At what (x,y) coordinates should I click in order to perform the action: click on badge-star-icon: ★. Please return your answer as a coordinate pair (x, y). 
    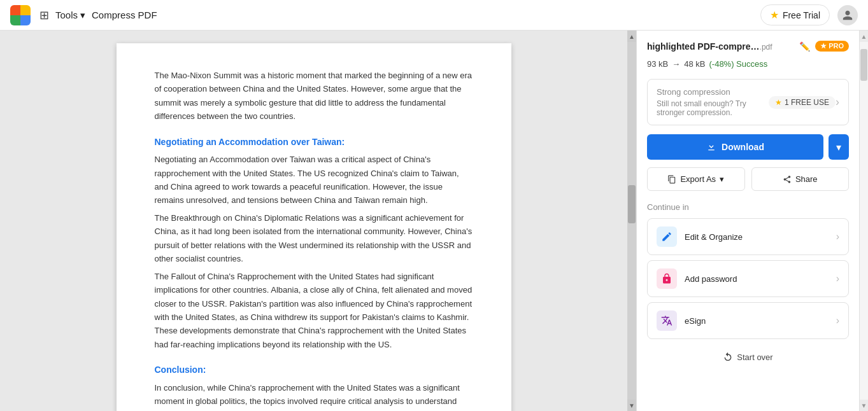
    Looking at the image, I should click on (778, 102).